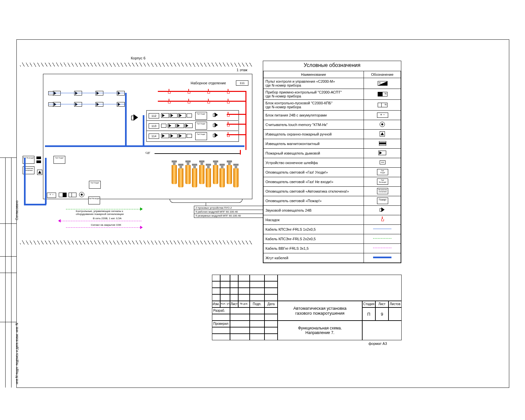 This screenshot has height=420, width=525. Describe the element at coordinates (314, 239) in the screenshot. I see `legend-name: Кабель КПСЭнг-FRLS 2x2x0,5` at that location.